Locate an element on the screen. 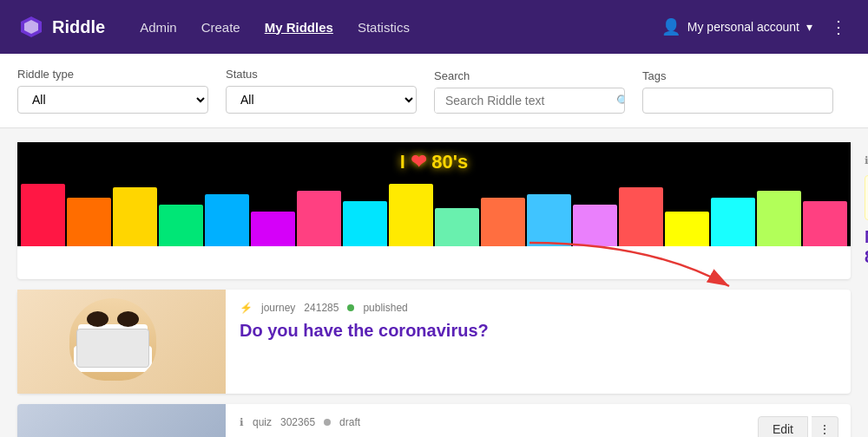 Image resolution: width=868 pixels, height=437 pixels. riddle-status-3: draft is located at coordinates (350, 422).